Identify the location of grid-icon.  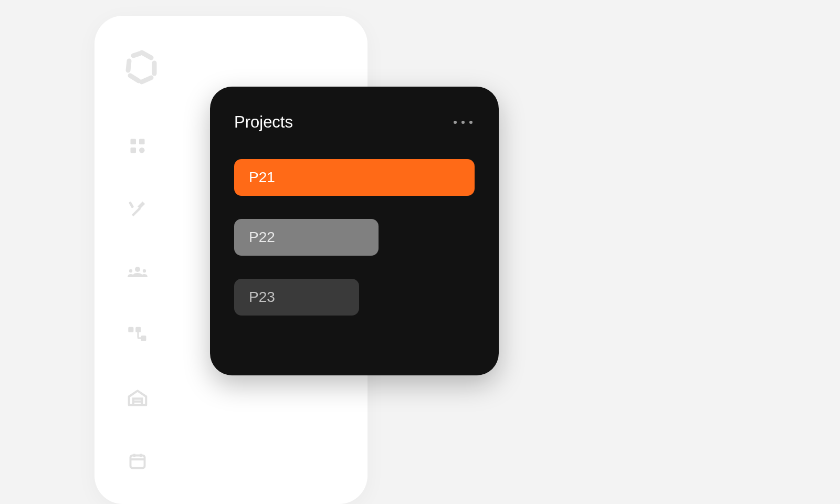
(138, 146).